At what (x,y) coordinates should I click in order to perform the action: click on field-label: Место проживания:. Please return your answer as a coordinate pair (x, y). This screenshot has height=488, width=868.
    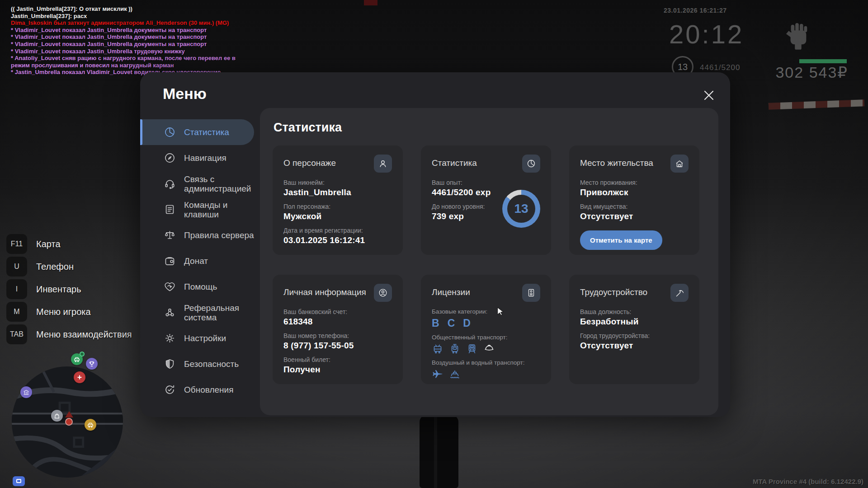
    Looking at the image, I should click on (634, 183).